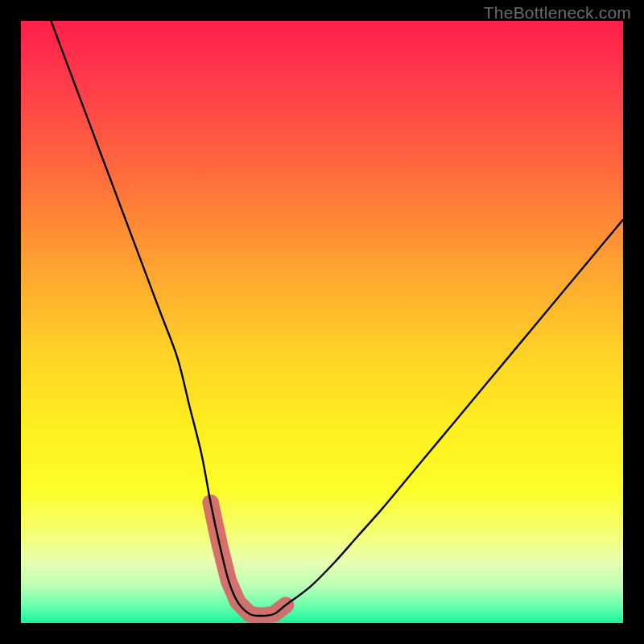  Describe the element at coordinates (249, 559) in the screenshot. I see `highlight-markers` at that location.